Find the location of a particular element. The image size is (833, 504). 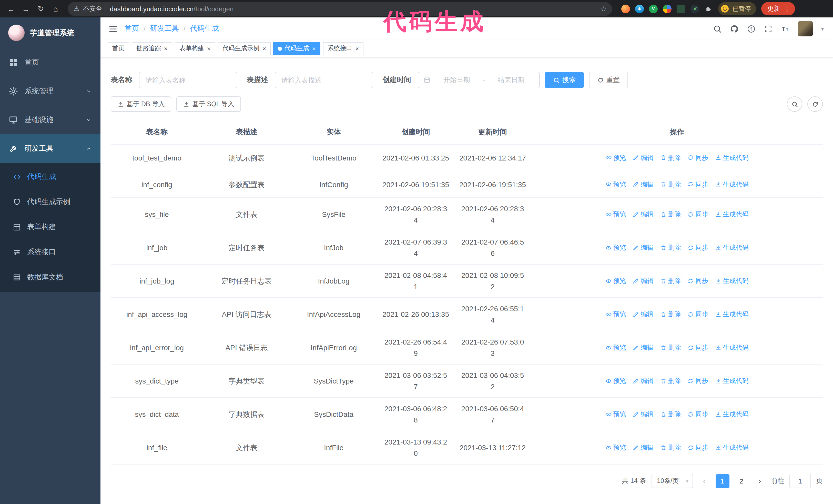

bookmark-star-icon: ☆ is located at coordinates (604, 9).